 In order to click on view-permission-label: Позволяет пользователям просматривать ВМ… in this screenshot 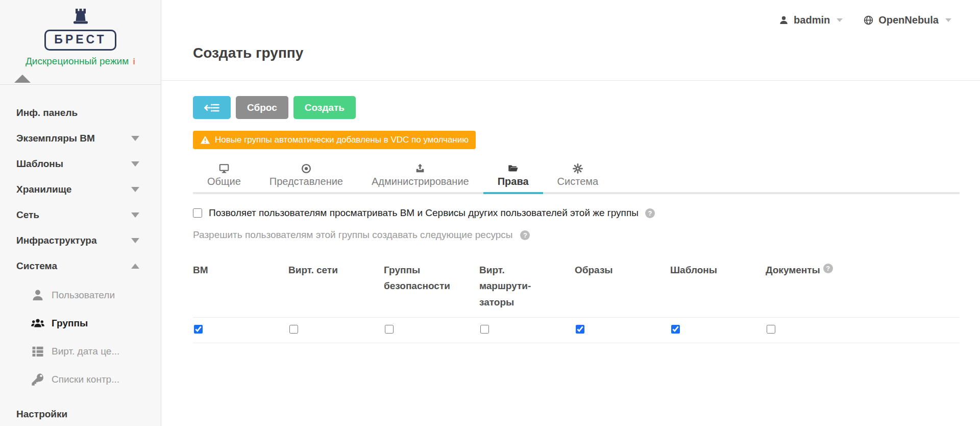, I will do `click(424, 213)`.